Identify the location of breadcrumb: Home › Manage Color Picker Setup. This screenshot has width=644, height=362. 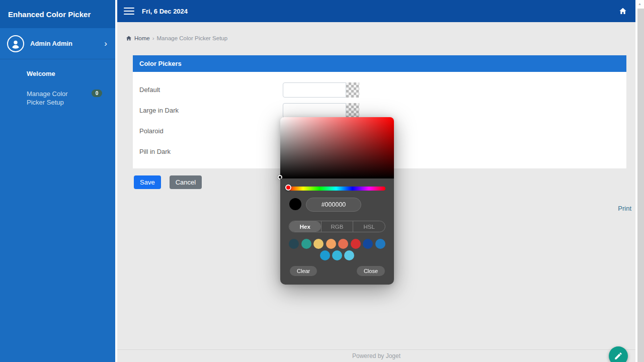
(177, 38).